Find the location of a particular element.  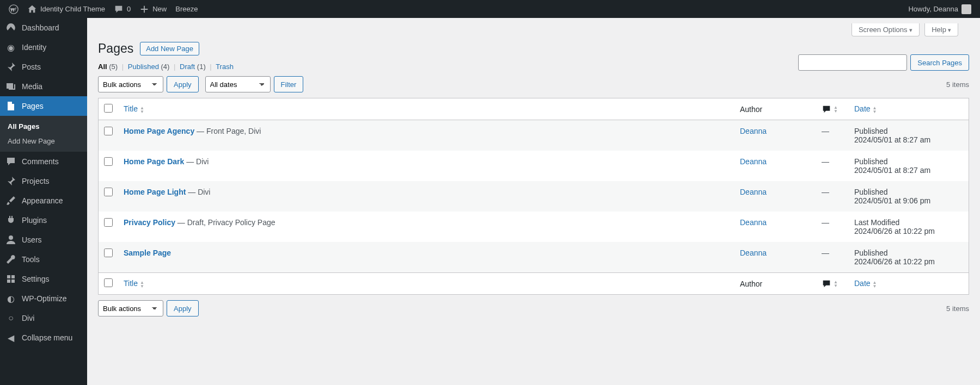

sidebar-item-tools: Tools is located at coordinates (44, 259).